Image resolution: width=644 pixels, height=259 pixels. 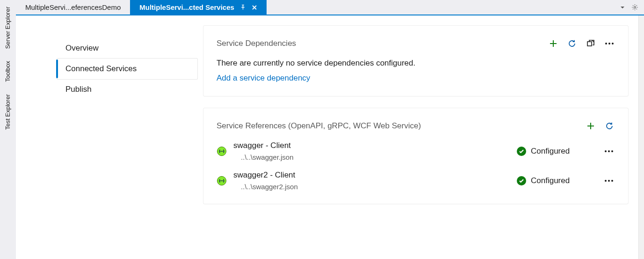 I want to click on add-dependency-link: Add a service dependency, so click(x=416, y=78).